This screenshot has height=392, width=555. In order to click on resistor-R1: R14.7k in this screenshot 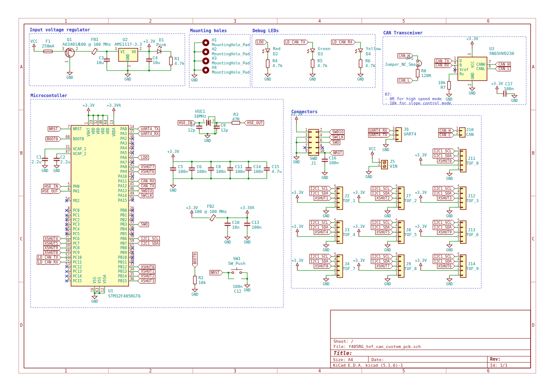, I will do `click(177, 61)`.